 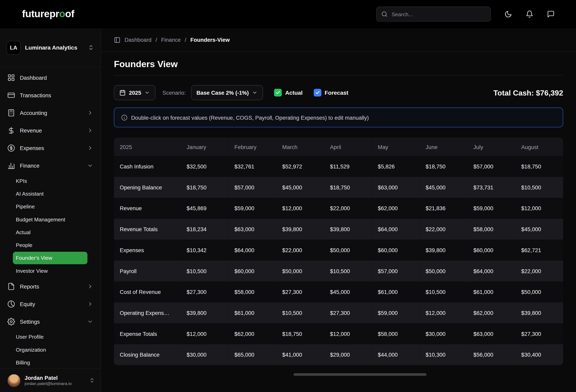 What do you see at coordinates (50, 245) in the screenshot?
I see `sidebar-subitem-people: People` at bounding box center [50, 245].